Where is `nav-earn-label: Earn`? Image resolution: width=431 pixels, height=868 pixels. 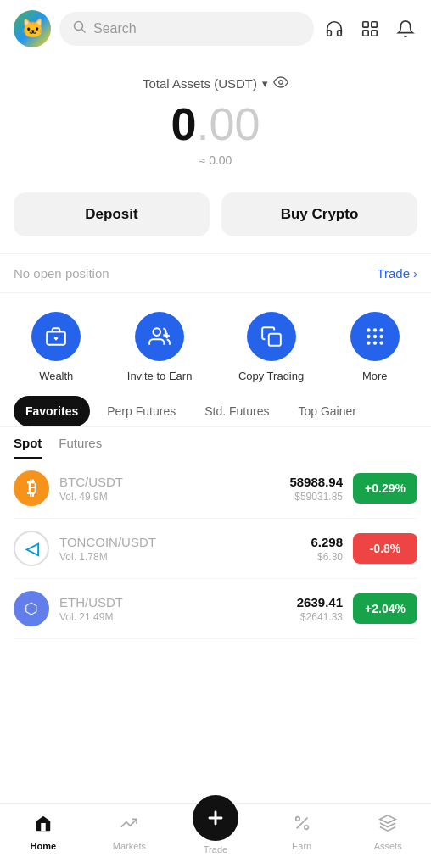
nav-earn-label: Earn is located at coordinates (302, 846).